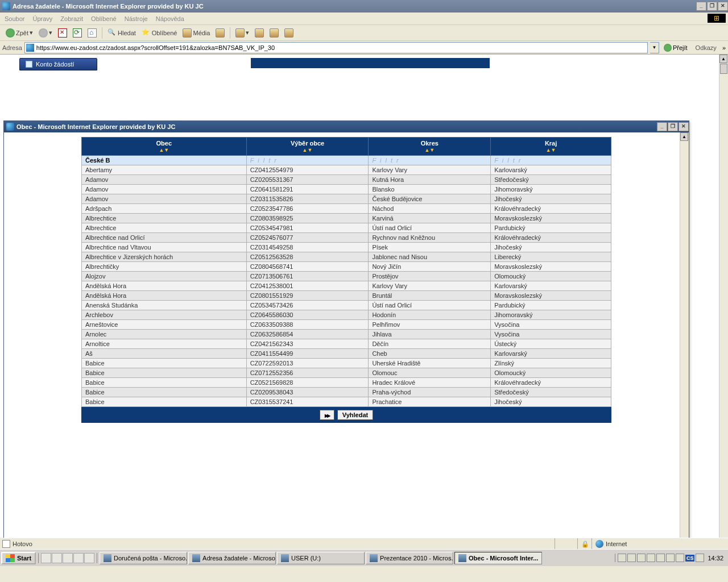  Describe the element at coordinates (723, 6) in the screenshot. I see `close-button: ✕` at that location.